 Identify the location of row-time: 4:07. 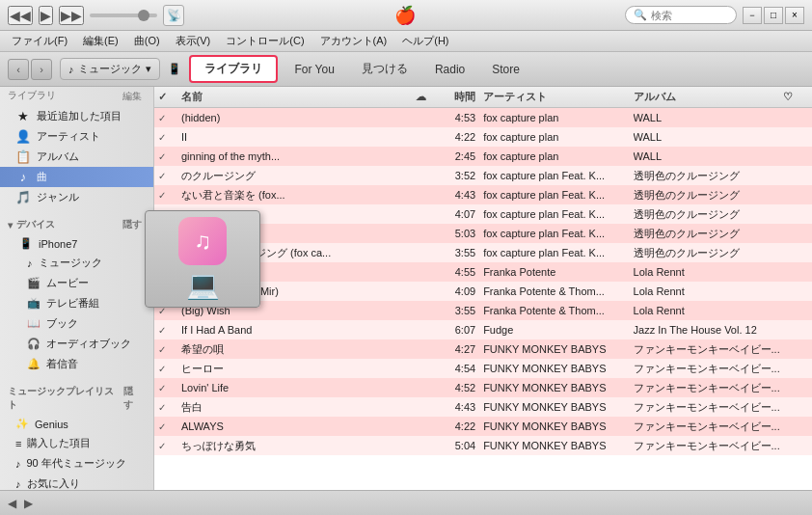
(459, 214).